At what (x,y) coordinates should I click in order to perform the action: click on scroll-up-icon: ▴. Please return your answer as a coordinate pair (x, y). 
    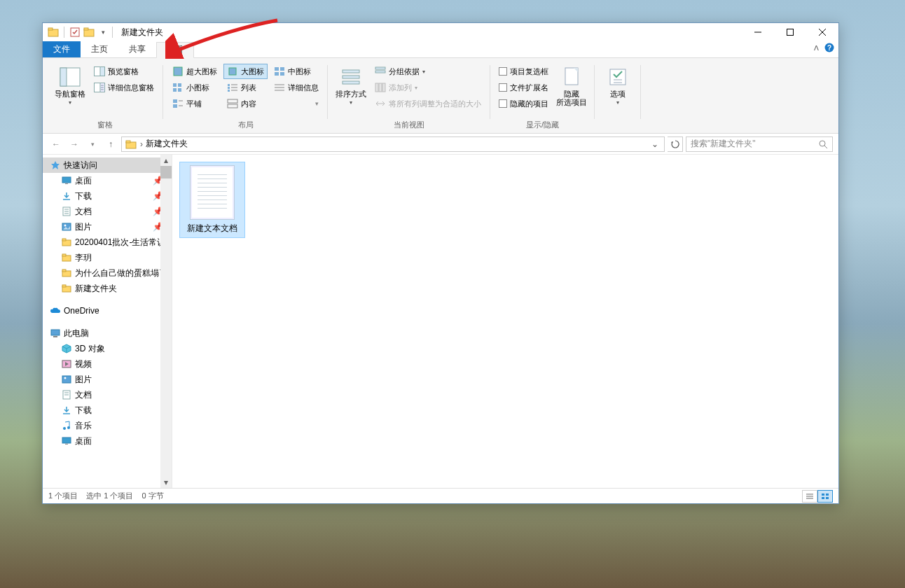
    Looking at the image, I should click on (166, 160).